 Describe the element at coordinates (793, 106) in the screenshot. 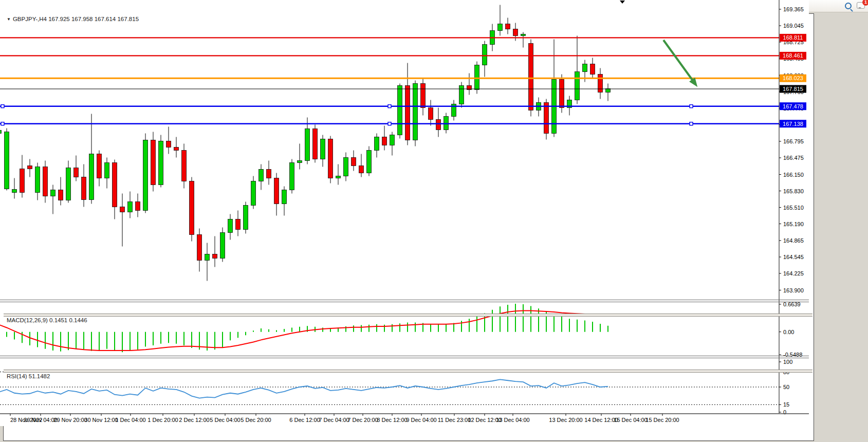

I see `svg-text: 167.478` at that location.